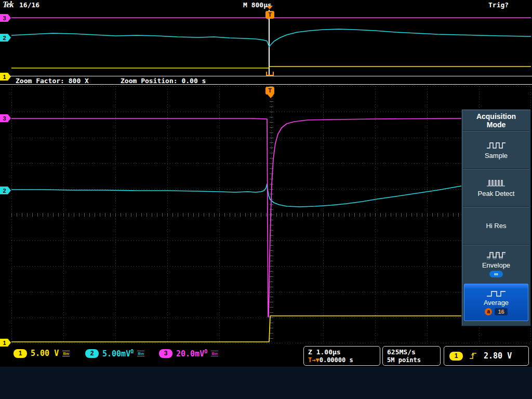 Image resolution: width=532 pixels, height=399 pixels. I want to click on rising-edge-icon, so click(473, 356).